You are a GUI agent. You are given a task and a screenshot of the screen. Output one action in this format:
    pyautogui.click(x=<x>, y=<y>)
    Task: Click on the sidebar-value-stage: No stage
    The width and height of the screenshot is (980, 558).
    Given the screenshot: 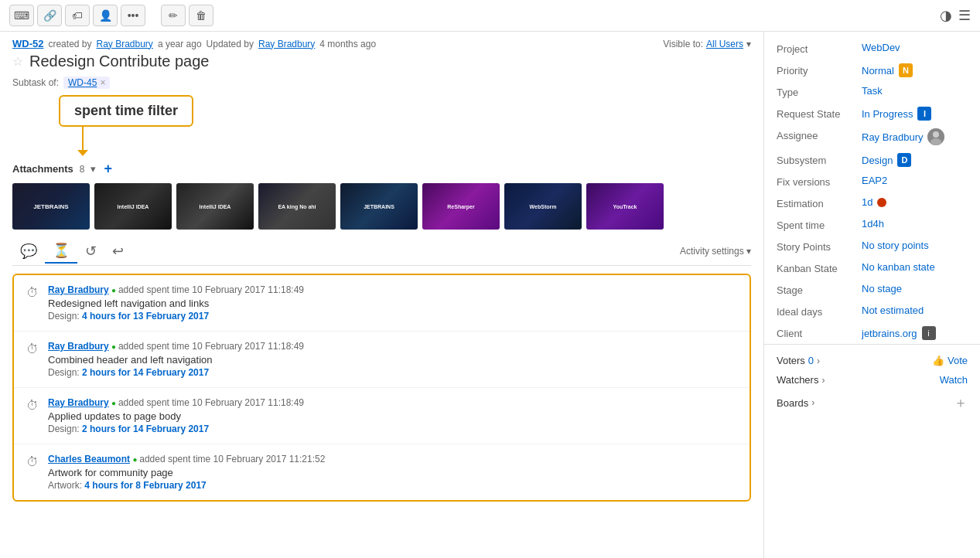 What is the action you would take?
    pyautogui.click(x=914, y=289)
    